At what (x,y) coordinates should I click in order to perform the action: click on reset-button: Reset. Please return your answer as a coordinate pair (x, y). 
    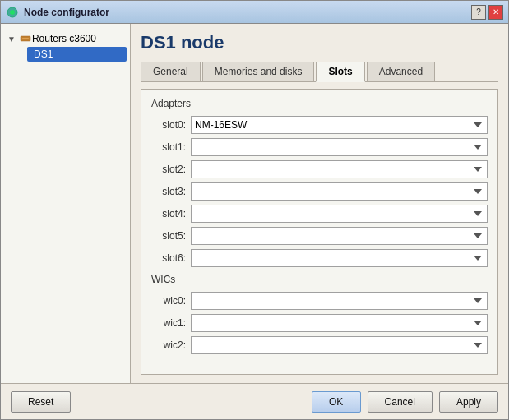
    Looking at the image, I should click on (41, 402).